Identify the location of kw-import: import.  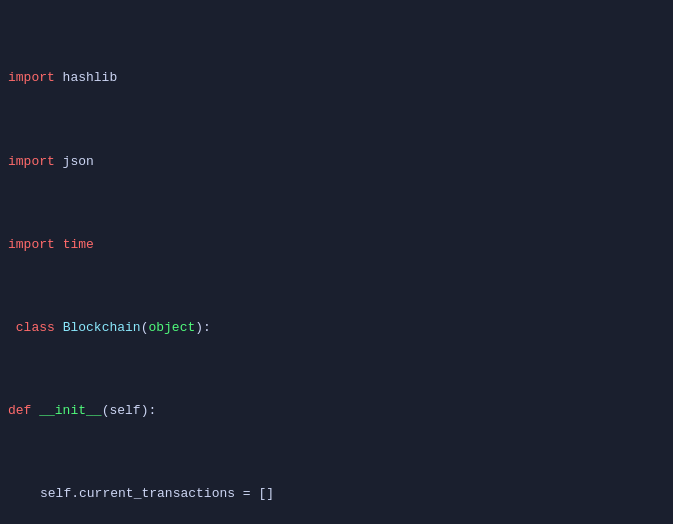
(32, 78).